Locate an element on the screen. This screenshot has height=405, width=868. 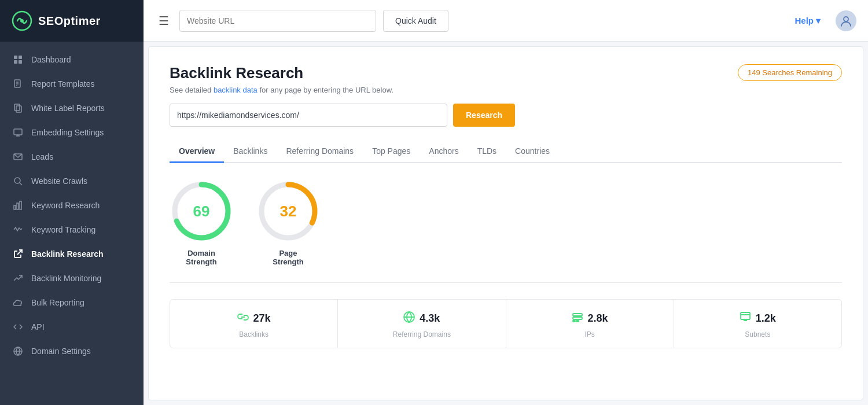
quick-audit-button: Quick Audit is located at coordinates (415, 21).